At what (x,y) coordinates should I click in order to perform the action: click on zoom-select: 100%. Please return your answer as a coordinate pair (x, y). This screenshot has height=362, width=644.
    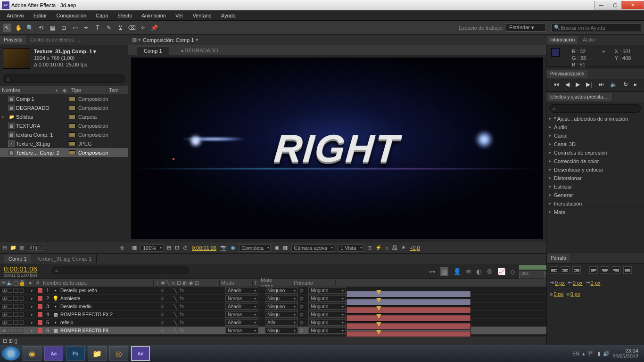
    Looking at the image, I should click on (152, 248).